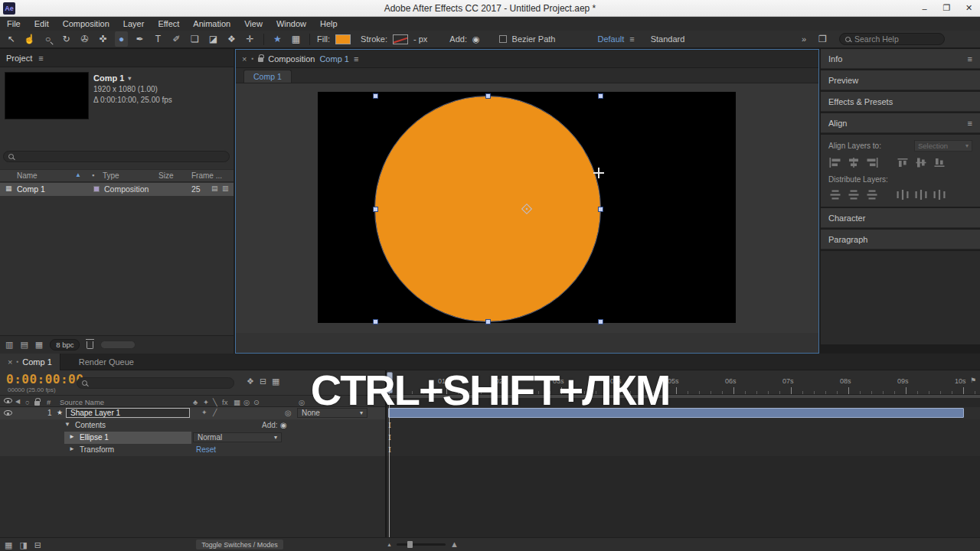  I want to click on group-row-transform: ► Transform Reset, so click(193, 450).